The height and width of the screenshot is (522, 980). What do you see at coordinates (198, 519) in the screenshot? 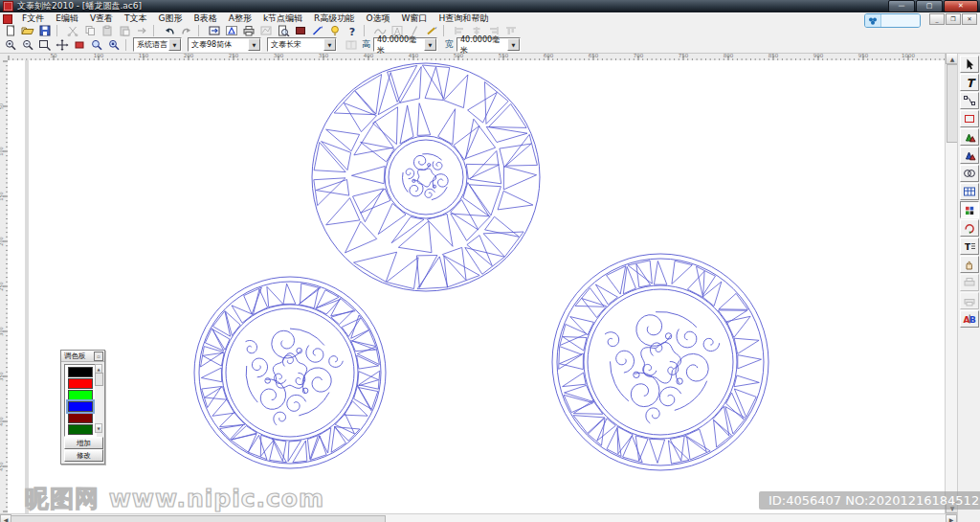
I see `horizontal-scroll-thumb` at bounding box center [198, 519].